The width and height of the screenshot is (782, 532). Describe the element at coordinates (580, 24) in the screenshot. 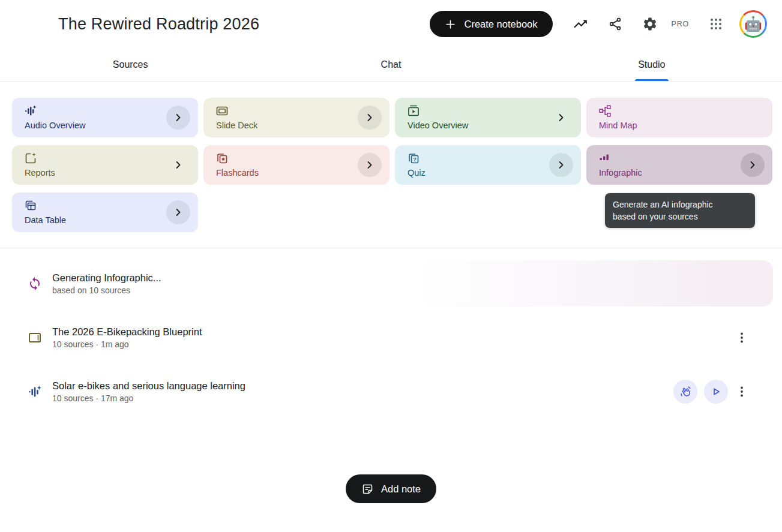

I see `analytics-button` at that location.